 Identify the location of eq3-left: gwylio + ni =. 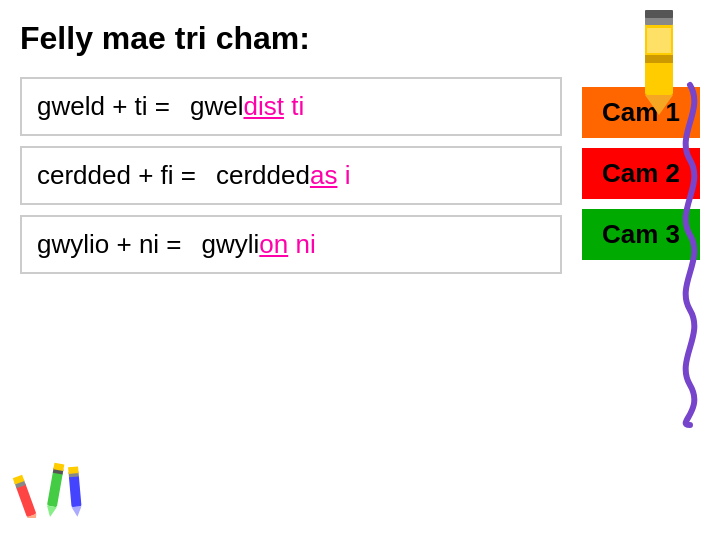
(110, 244).